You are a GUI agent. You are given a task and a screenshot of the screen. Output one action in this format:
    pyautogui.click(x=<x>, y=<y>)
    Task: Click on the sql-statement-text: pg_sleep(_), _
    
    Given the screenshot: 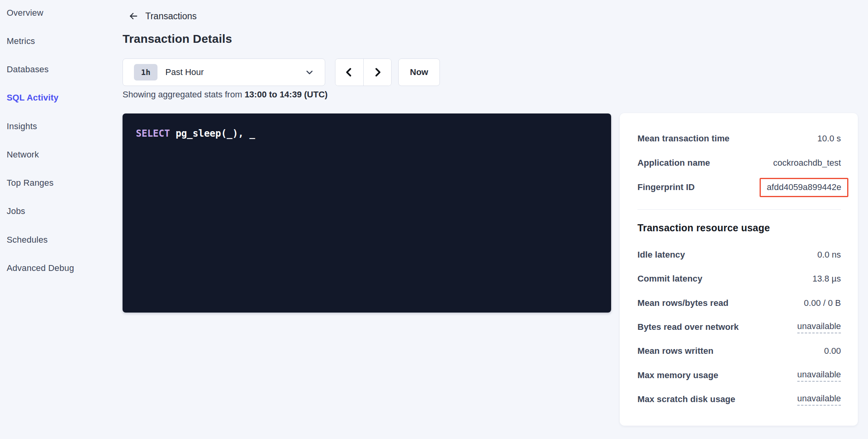 What is the action you would take?
    pyautogui.click(x=213, y=134)
    